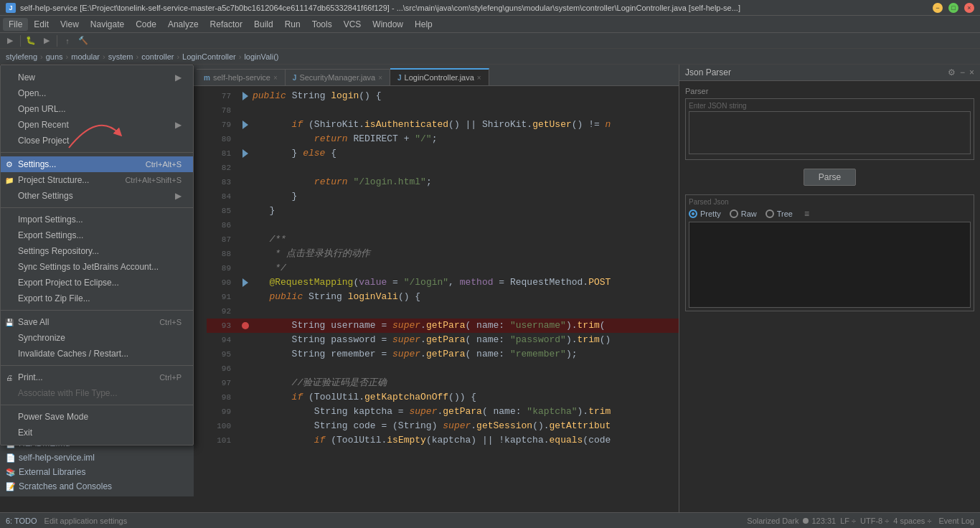  I want to click on radio-pretty: Pretty, so click(705, 214).